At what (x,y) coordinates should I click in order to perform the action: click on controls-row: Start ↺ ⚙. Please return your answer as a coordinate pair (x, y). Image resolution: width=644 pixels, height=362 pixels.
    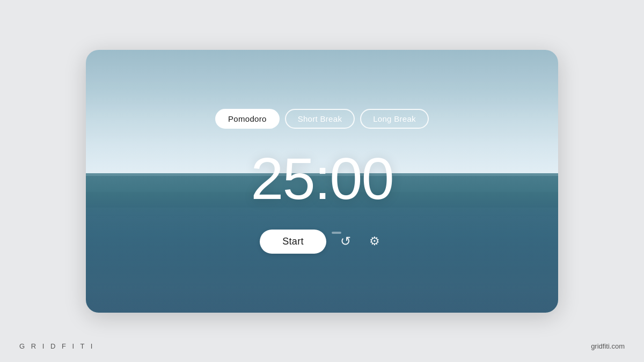
    Looking at the image, I should click on (322, 241).